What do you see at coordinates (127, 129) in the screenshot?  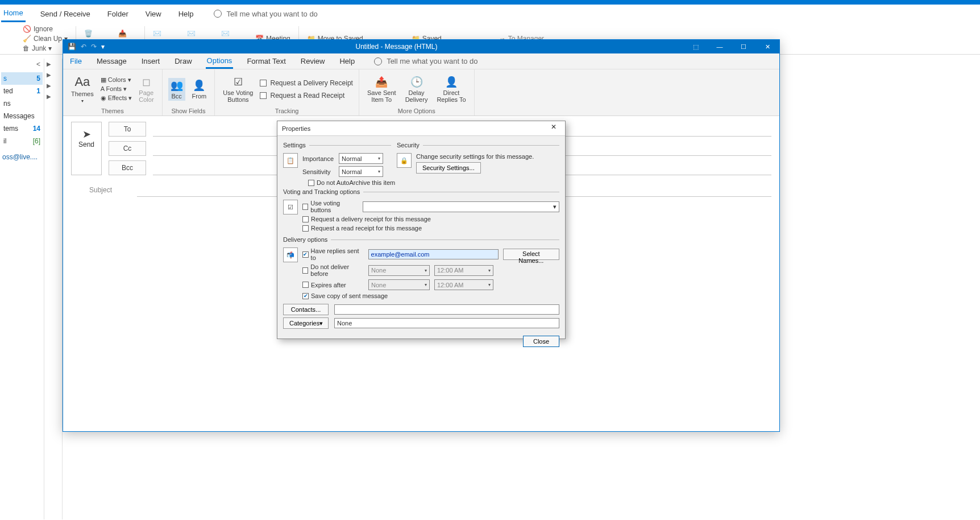 I see `to-button: To` at bounding box center [127, 129].